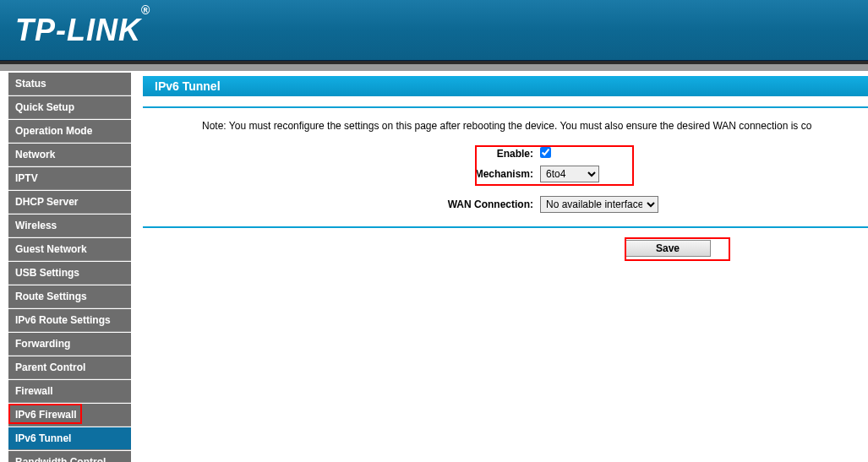 The height and width of the screenshot is (462, 868). Describe the element at coordinates (83, 30) in the screenshot. I see `brand-logo: TP-LINK®` at that location.